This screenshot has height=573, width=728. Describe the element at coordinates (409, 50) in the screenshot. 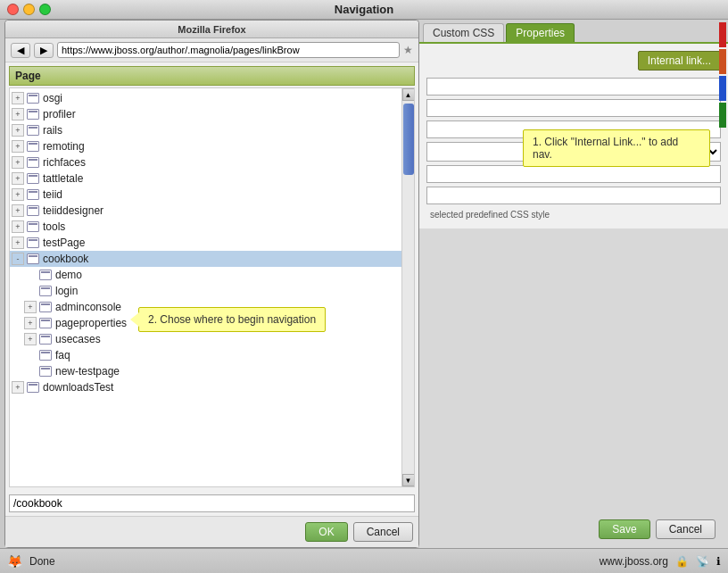

I see `bookmark-star-icon: ★` at that location.